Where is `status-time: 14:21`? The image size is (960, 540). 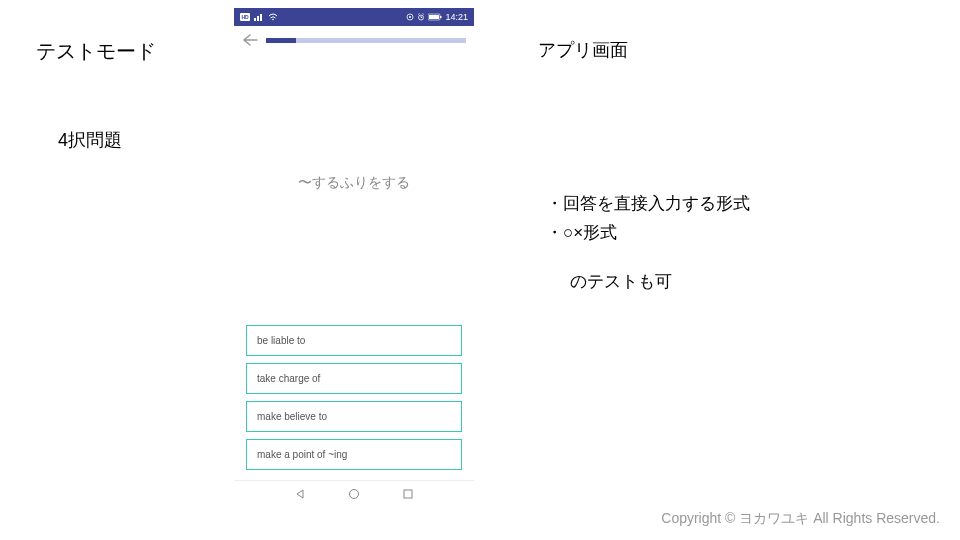 status-time: 14:21 is located at coordinates (456, 17).